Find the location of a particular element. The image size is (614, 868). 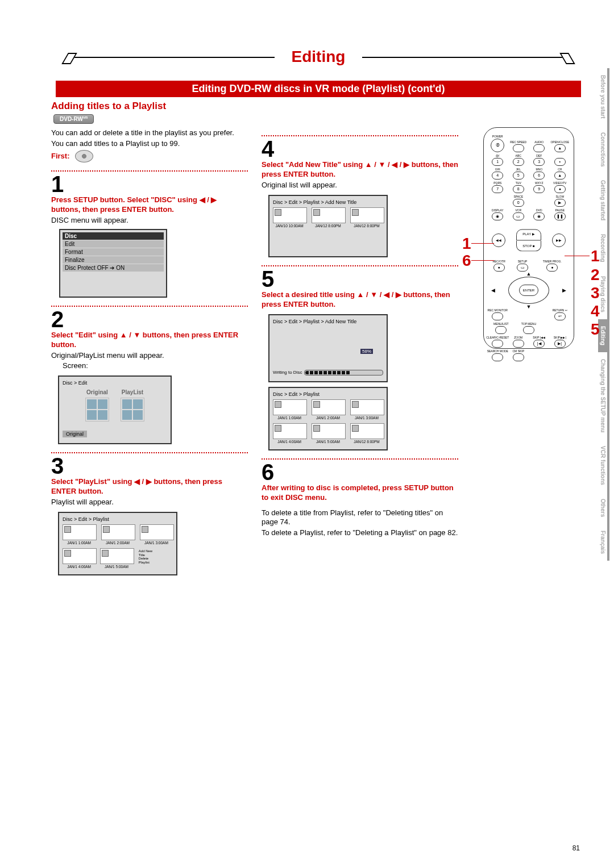

progress-percent: 58% is located at coordinates (367, 351).